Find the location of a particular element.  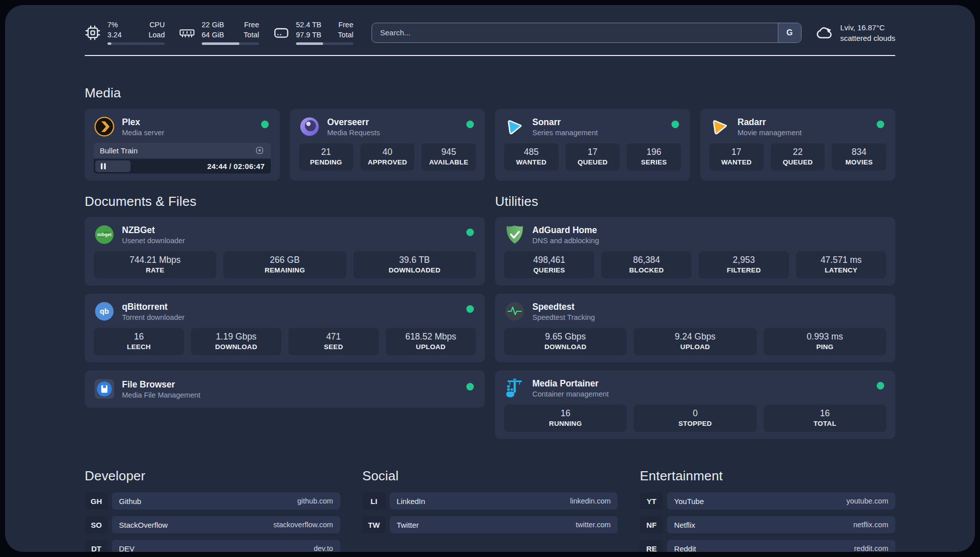

link-url: github.com is located at coordinates (316, 501).